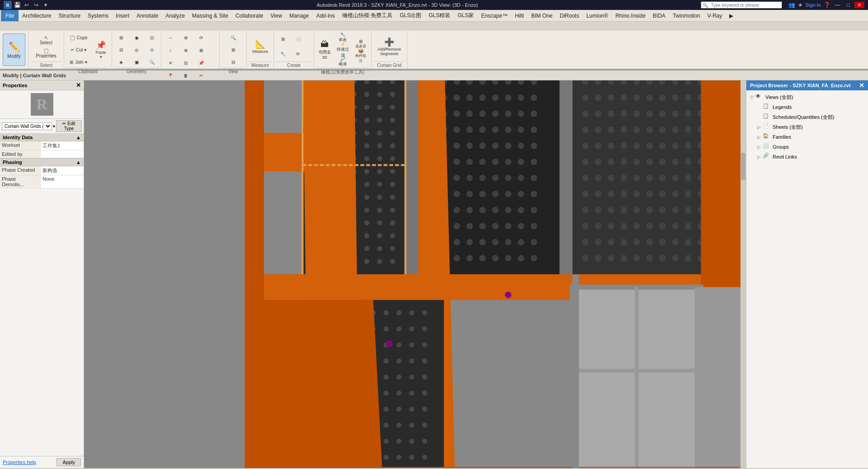  I want to click on modify-tool-6: ⊠, so click(201, 50).